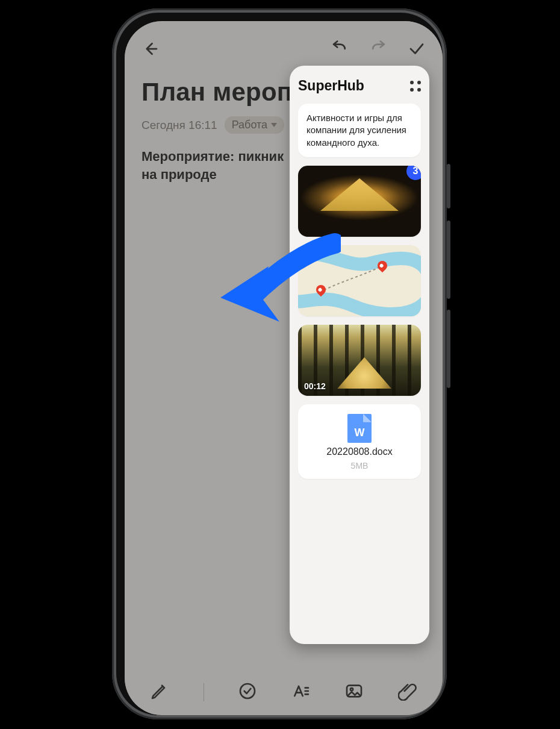 The width and height of the screenshot is (560, 729). Describe the element at coordinates (359, 130) in the screenshot. I see `superhub-text-card: Активности и игры для компании для усиле…` at that location.